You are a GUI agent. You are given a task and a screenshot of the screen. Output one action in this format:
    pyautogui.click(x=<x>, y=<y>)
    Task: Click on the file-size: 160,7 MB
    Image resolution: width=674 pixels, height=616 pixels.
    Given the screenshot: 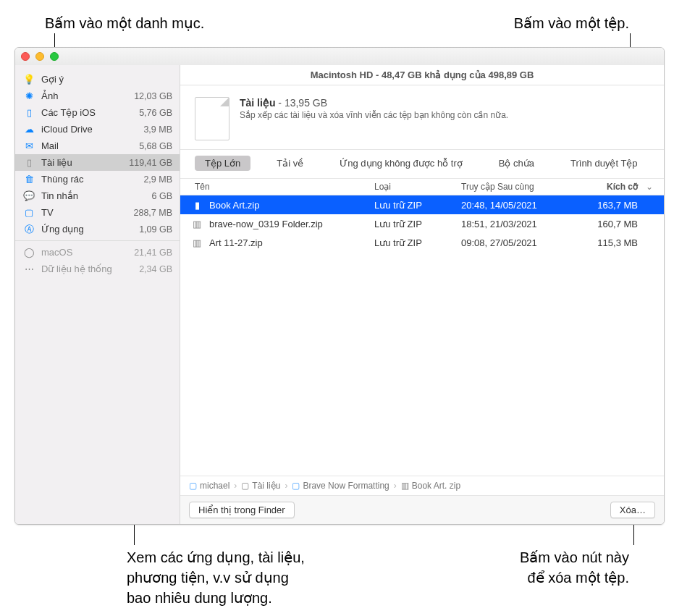 What is the action you would take?
    pyautogui.click(x=610, y=224)
    